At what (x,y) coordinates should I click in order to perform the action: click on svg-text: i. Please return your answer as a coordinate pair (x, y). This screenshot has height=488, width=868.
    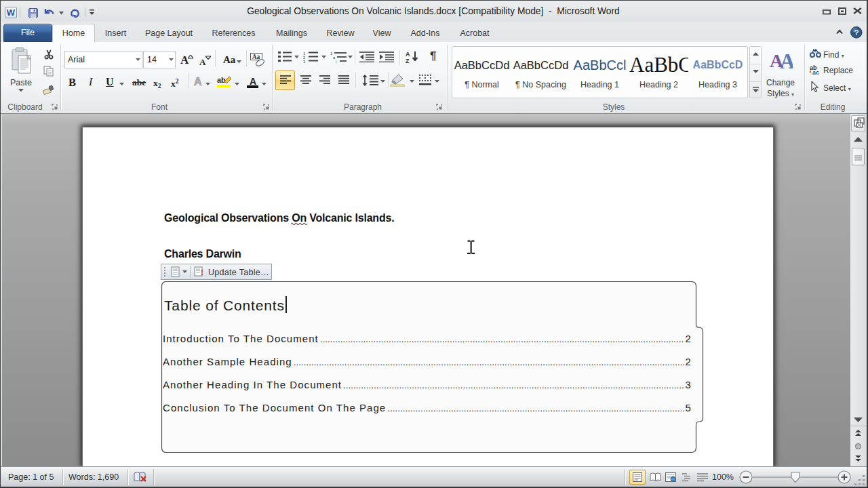
    Looking at the image, I should click on (336, 61).